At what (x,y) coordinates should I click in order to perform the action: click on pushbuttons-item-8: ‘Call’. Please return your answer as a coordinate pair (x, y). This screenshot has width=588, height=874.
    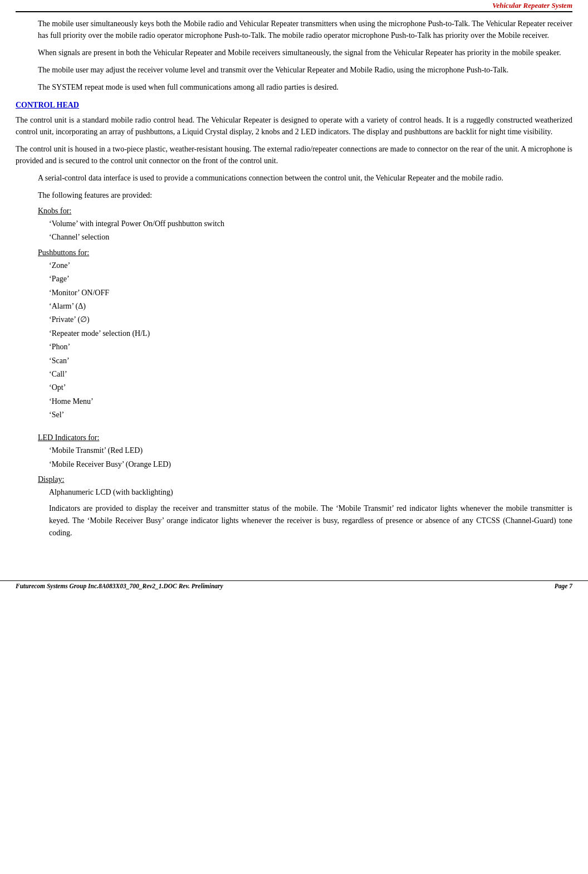
    Looking at the image, I should click on (311, 374).